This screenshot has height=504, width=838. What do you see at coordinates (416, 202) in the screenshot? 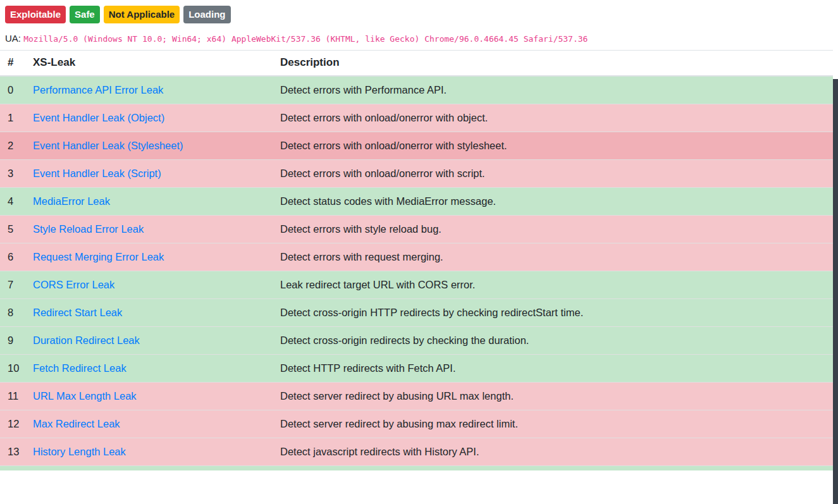
I see `table-row-4: 4MediaError LeakDetect status codes with…` at bounding box center [416, 202].